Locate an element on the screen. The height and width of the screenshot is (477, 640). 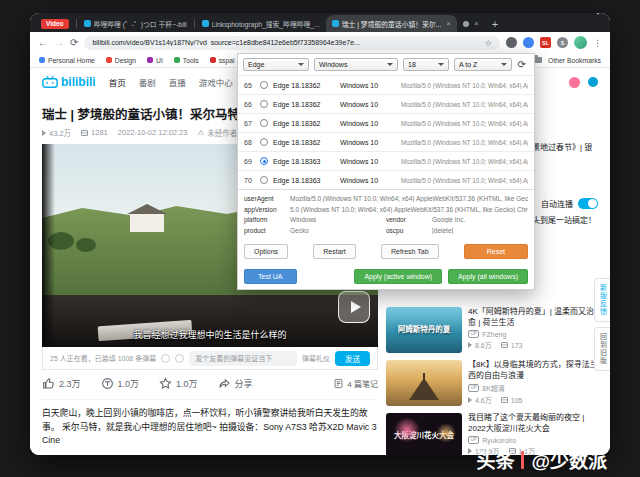
bookmark-label: sspai is located at coordinates (227, 60).